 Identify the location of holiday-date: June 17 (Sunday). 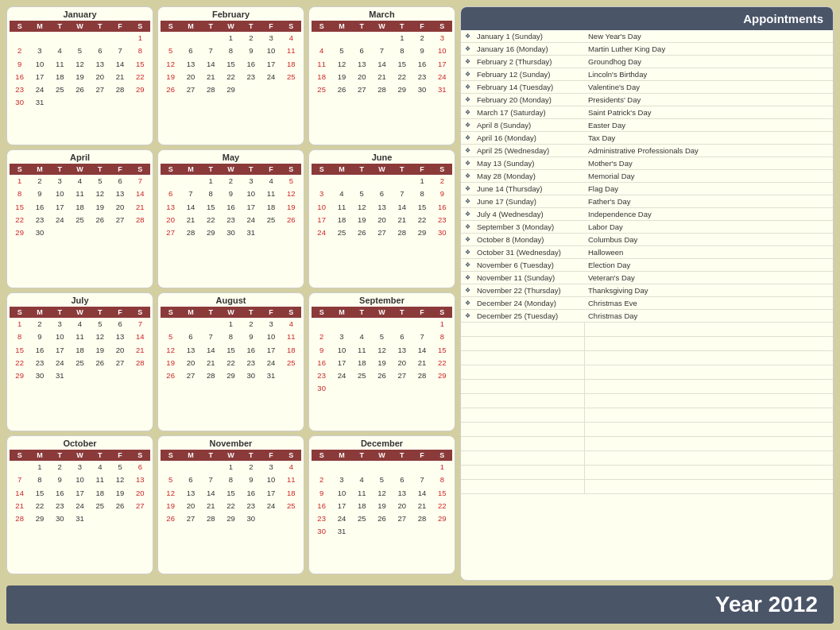
(529, 202).